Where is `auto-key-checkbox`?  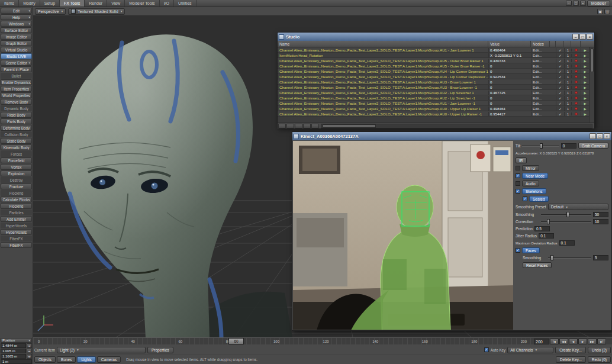 auto-key-checkbox is located at coordinates (487, 350).